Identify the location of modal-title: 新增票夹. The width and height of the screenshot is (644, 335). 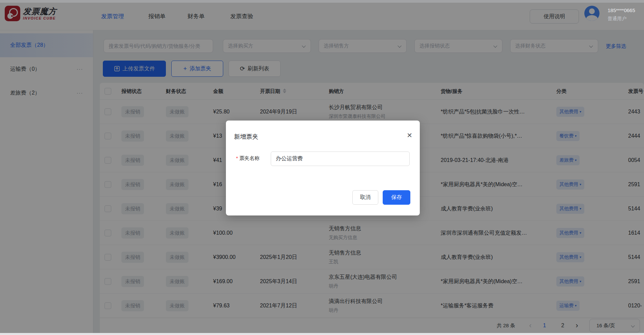
(246, 137).